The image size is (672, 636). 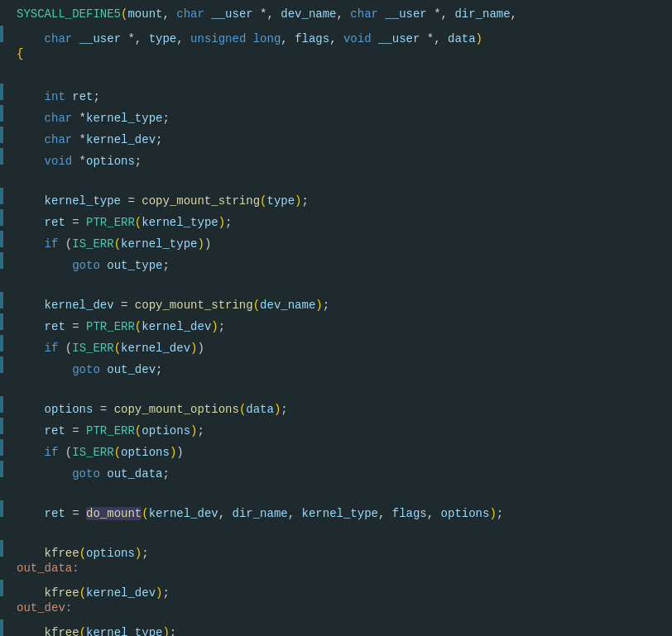 I want to click on line-content: int ret;, so click(x=58, y=97).